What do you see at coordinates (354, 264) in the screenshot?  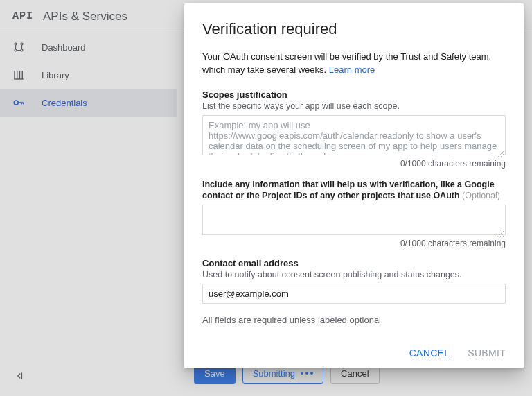 I see `email-label: Contact email address` at bounding box center [354, 264].